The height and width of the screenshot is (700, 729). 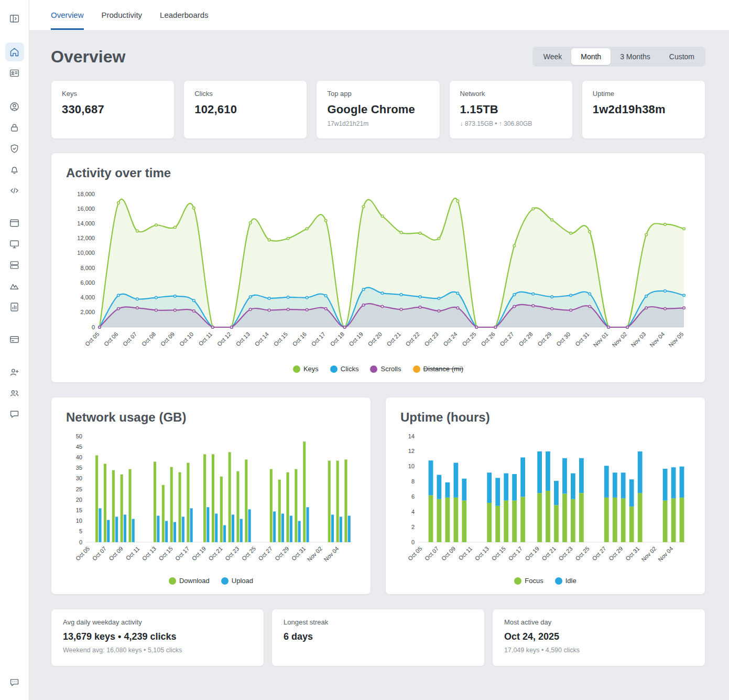 What do you see at coordinates (15, 414) in the screenshot?
I see `sidebar-item-chat` at bounding box center [15, 414].